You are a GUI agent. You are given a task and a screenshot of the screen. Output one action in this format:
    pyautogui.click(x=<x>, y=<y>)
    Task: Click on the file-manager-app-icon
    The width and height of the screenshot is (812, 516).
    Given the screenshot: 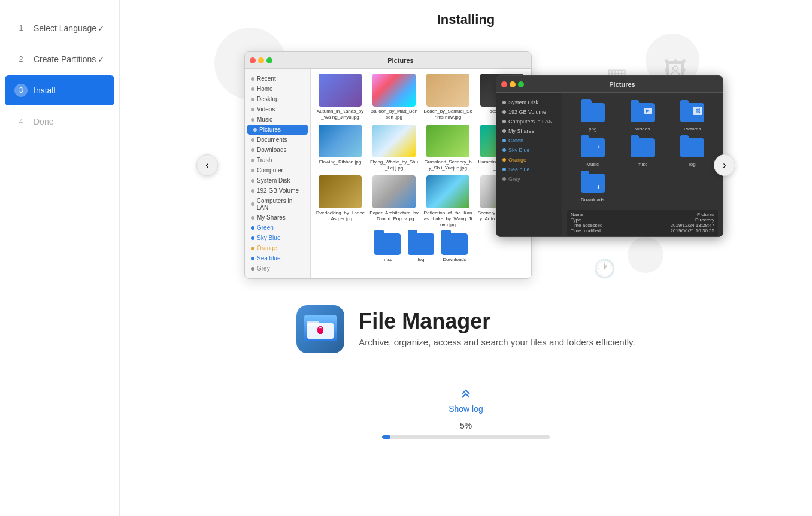 What is the action you would take?
    pyautogui.click(x=320, y=329)
    